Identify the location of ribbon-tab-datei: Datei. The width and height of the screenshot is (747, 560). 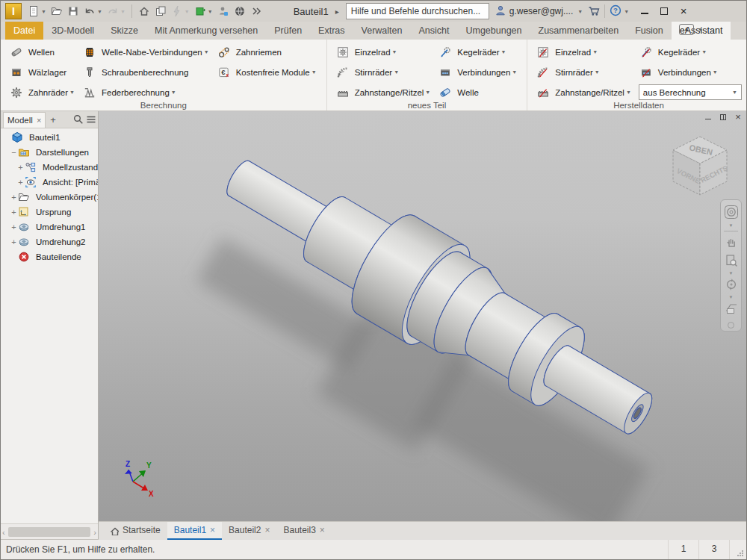
(24, 31).